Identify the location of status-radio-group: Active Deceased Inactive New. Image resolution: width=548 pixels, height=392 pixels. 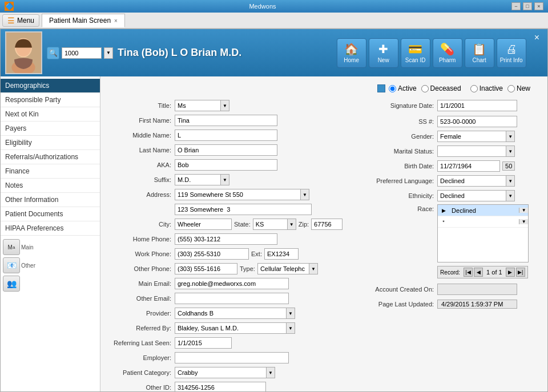
(460, 88).